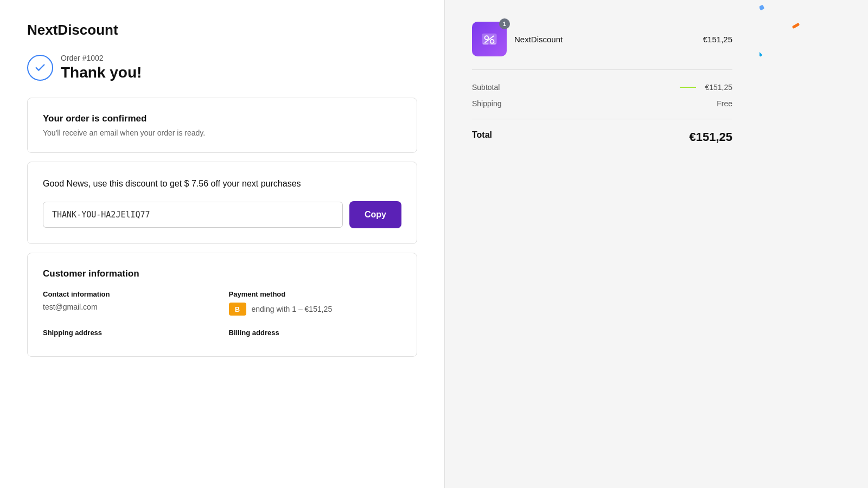 The image size is (868, 488). I want to click on contact-label: Contact information, so click(129, 294).